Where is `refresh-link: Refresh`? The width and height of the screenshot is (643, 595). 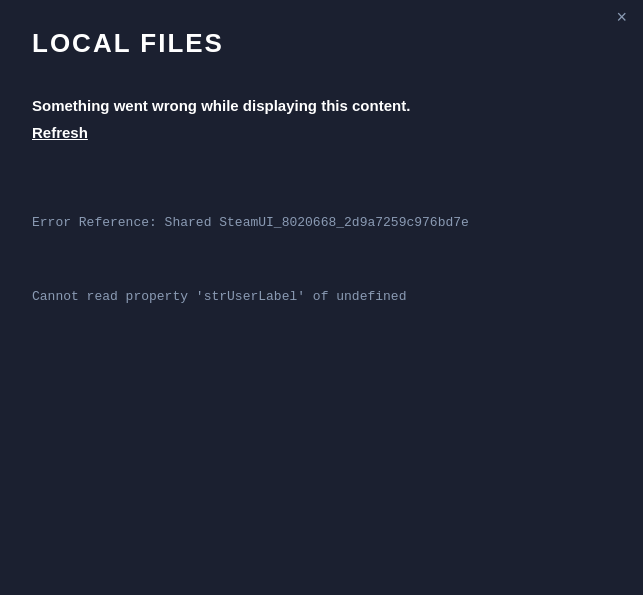
refresh-link: Refresh is located at coordinates (60, 132).